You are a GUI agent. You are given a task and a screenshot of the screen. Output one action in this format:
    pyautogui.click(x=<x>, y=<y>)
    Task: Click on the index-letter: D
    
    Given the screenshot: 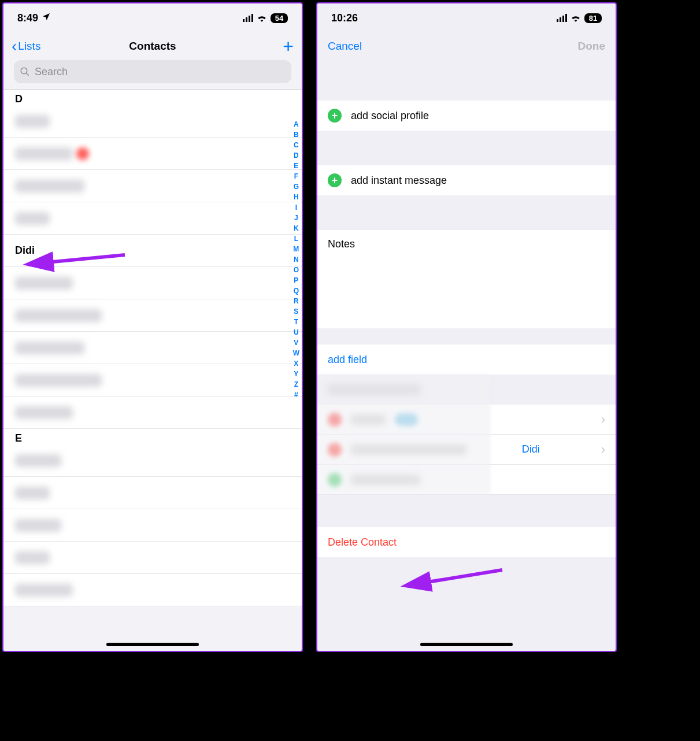 What is the action you would take?
    pyautogui.click(x=296, y=155)
    